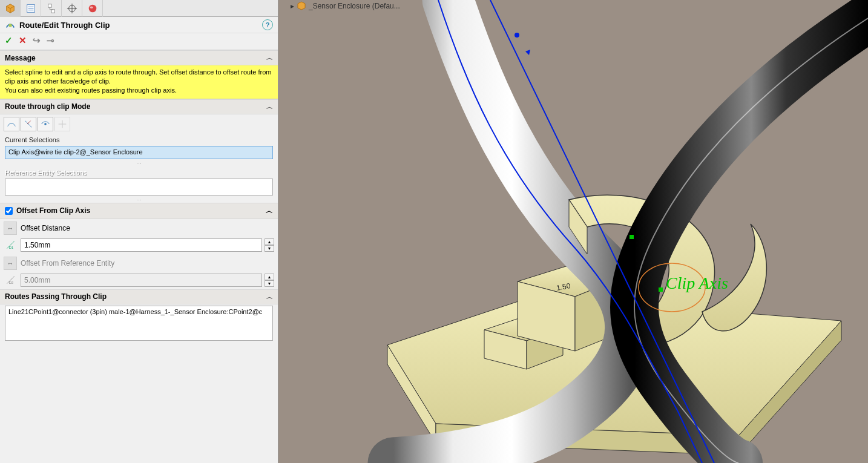  Describe the element at coordinates (76, 152) in the screenshot. I see `selection-item: Clip Axis@wire tie clip-2@_Sensor Enclos…` at that location.